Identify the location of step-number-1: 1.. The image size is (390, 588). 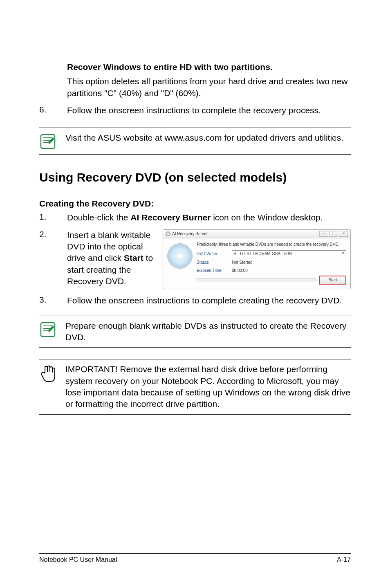
(53, 218).